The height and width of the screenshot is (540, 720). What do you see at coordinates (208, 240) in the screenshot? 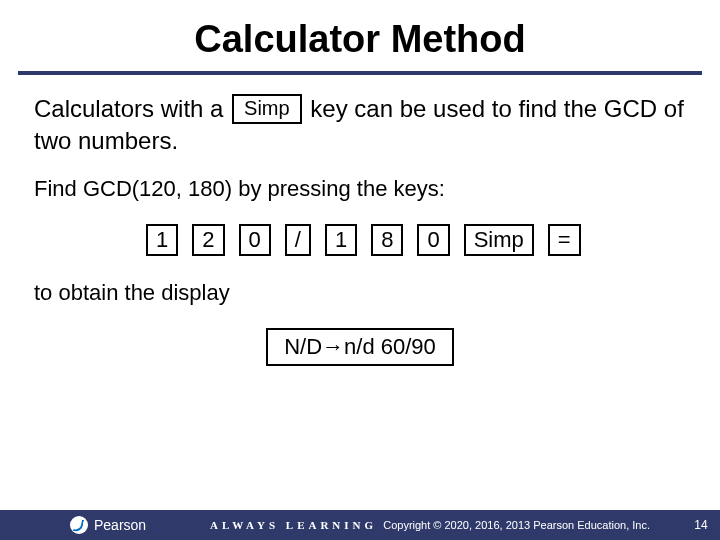
I see `key-2: 2` at bounding box center [208, 240].